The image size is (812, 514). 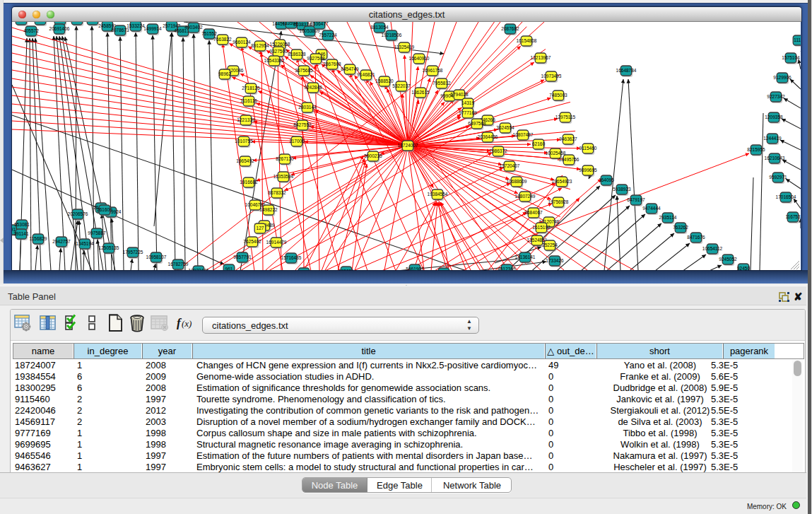 I want to click on svg-text: 15720407, so click(x=510, y=165).